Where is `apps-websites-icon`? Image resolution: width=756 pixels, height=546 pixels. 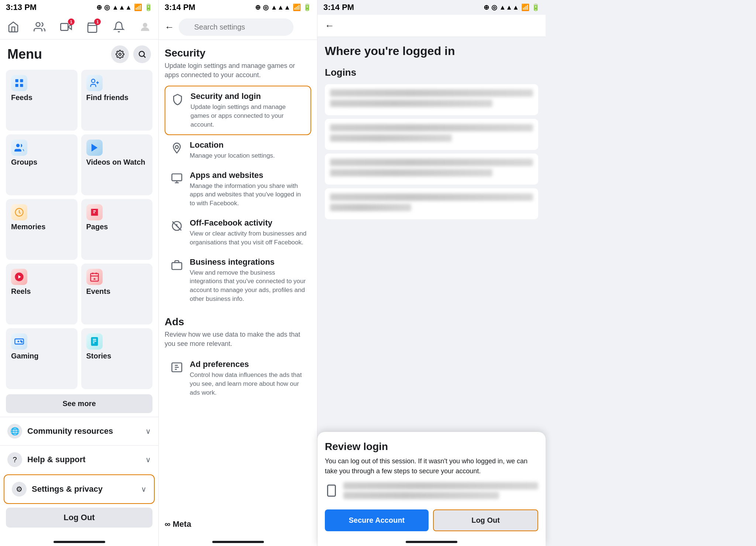 apps-websites-icon is located at coordinates (177, 178).